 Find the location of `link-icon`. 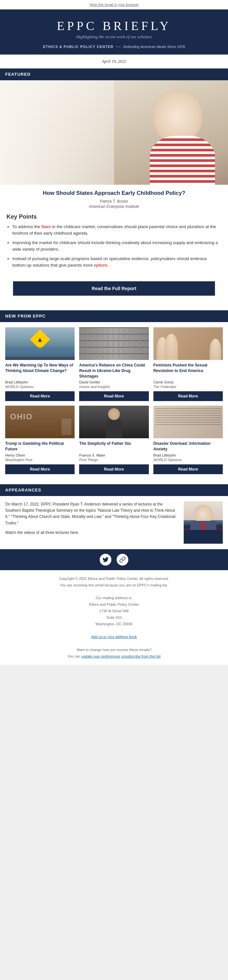

link-icon is located at coordinates (122, 560).